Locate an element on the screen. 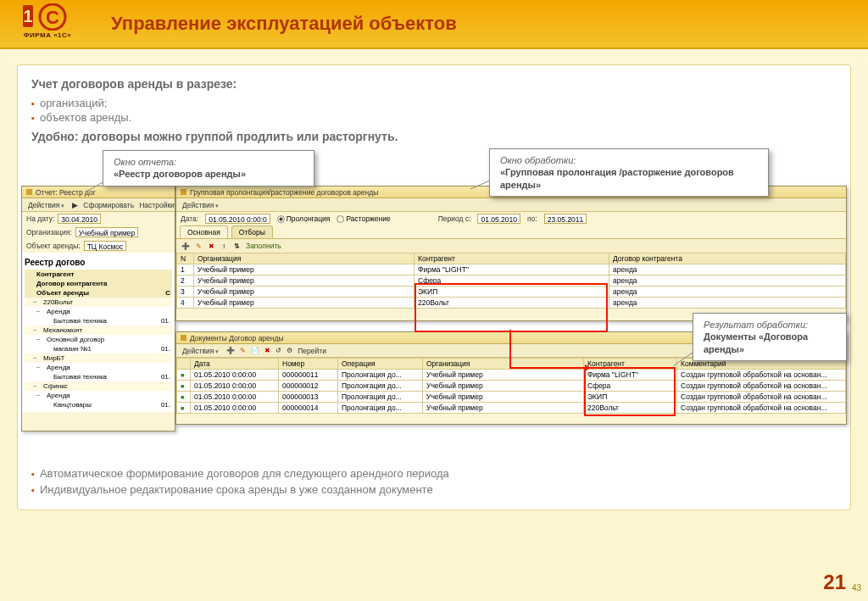 Image resolution: width=868 pixels, height=601 pixels. goto-button: Перейти is located at coordinates (312, 351).